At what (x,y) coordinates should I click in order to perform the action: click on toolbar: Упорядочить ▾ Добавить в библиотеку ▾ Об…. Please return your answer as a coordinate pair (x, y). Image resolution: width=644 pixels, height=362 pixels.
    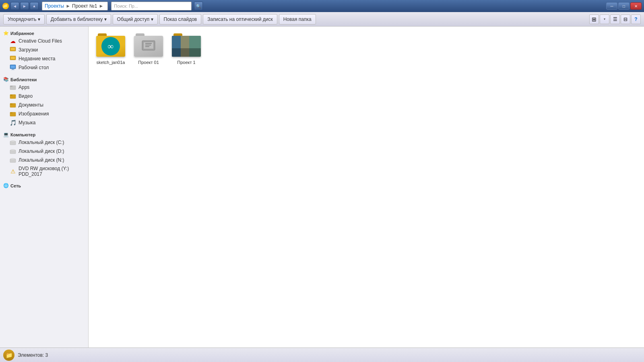
    Looking at the image, I should click on (322, 19).